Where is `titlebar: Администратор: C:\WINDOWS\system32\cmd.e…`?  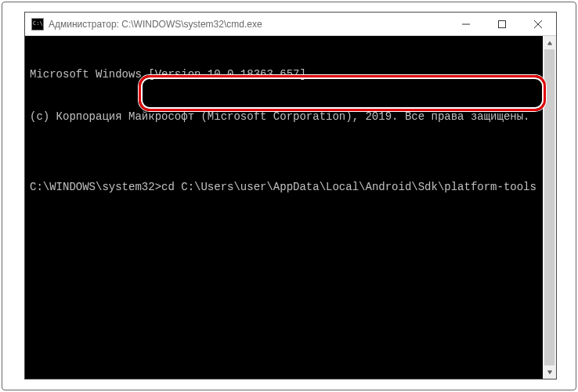 titlebar: Администратор: C:\WINDOWS\system32\cmd.e… is located at coordinates (291, 24).